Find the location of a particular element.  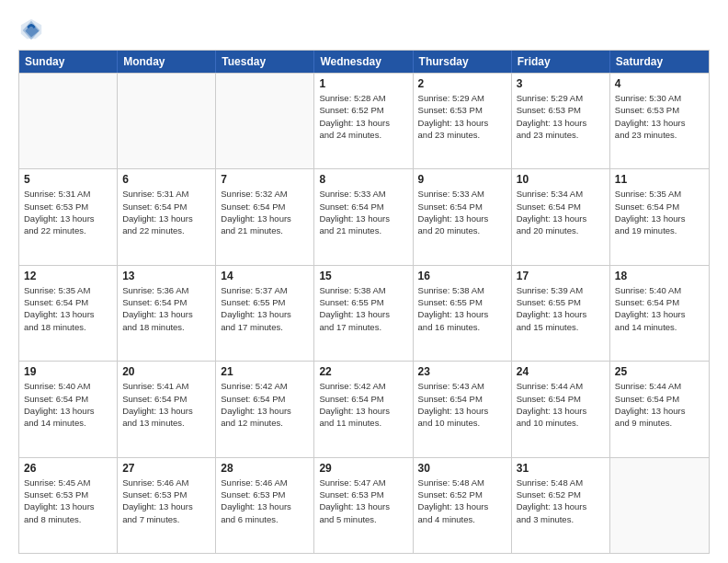

day-info: Sunrise: 5:45 AM Sunset: 6:53 PM Dayligh… is located at coordinates (68, 500).